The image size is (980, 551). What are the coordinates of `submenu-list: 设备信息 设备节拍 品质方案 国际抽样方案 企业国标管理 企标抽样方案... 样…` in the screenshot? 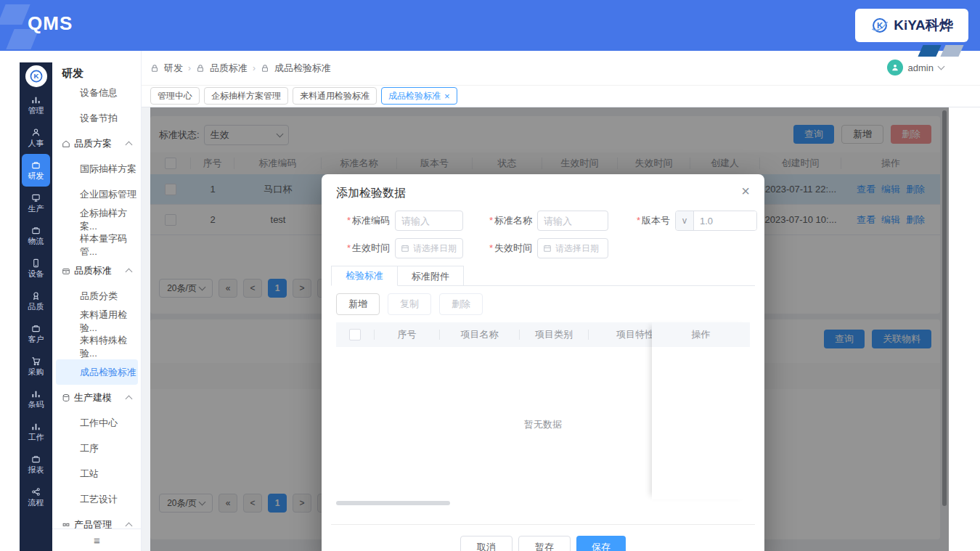 It's located at (97, 304).